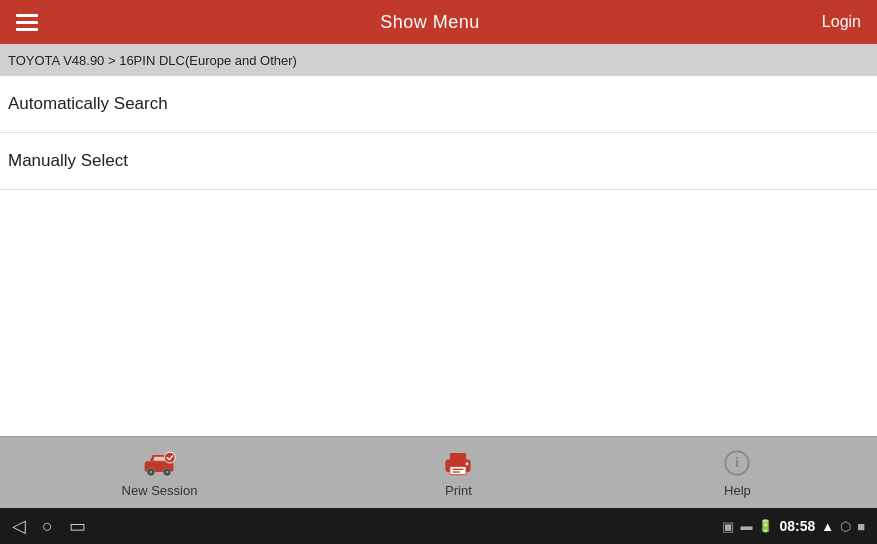 The height and width of the screenshot is (544, 877). What do you see at coordinates (152, 60) in the screenshot?
I see `breadcrumb: TOYOTA V48.90 > 16PIN DLC(Europe and Oth…` at bounding box center [152, 60].